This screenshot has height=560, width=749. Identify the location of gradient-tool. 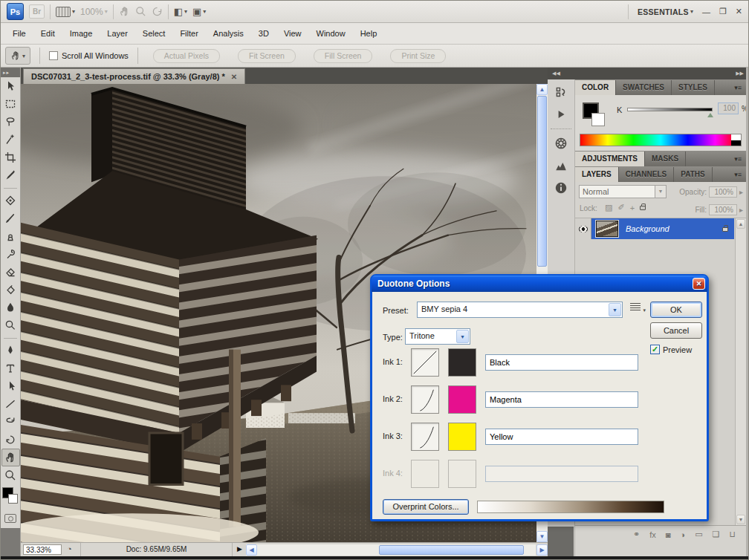
(10, 290).